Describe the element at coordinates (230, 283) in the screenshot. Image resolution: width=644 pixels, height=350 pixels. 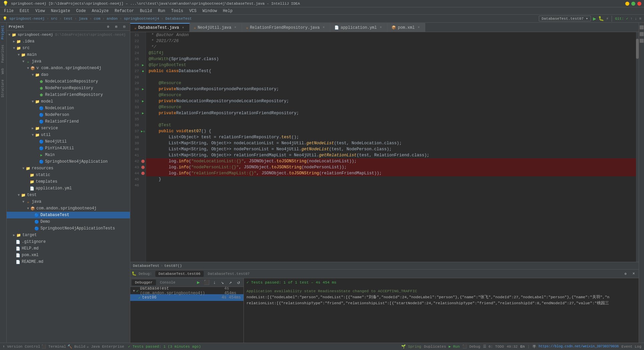
I see `debug-step-out-btn: ↗` at that location.